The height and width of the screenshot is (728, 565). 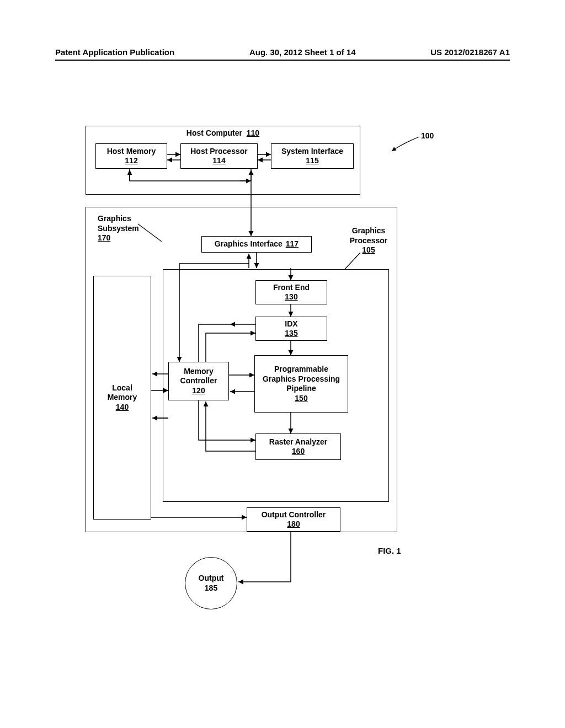 I want to click on graphics-interface-num: 117, so click(x=292, y=244).